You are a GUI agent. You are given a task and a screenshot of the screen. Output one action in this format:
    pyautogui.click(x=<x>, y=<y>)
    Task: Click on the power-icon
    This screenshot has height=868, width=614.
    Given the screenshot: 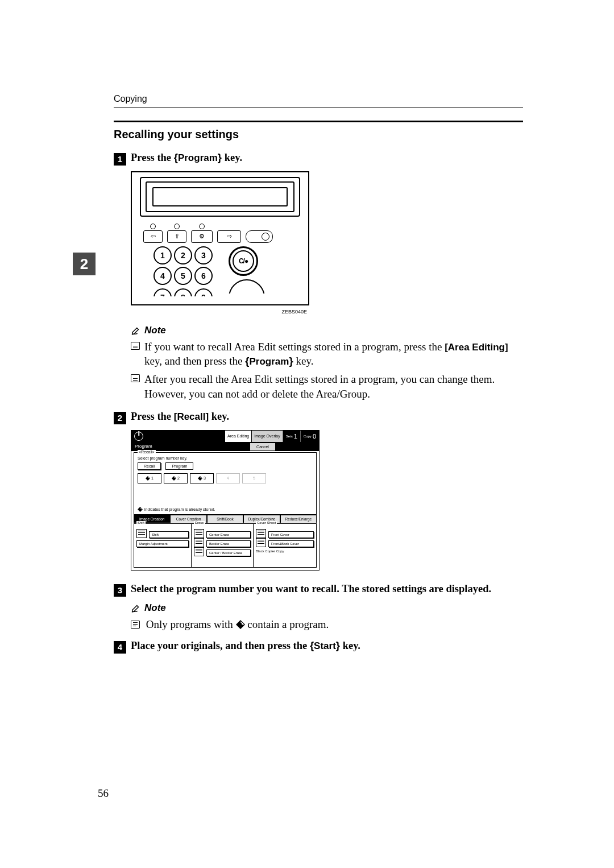 What is the action you would take?
    pyautogui.click(x=139, y=436)
    